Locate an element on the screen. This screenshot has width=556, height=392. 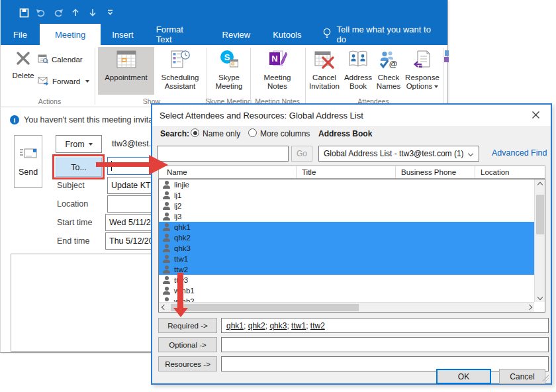
advanced-find-link: Advanced Find is located at coordinates (519, 153).